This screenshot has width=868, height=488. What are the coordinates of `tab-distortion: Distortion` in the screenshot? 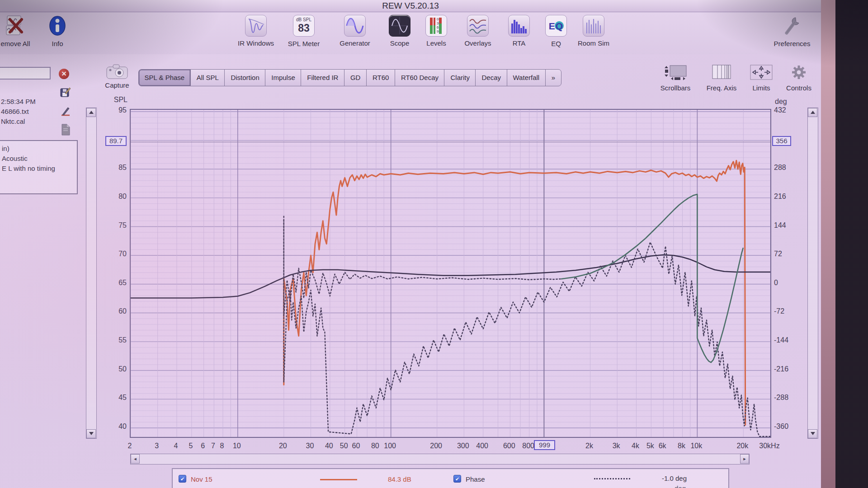 It's located at (245, 78).